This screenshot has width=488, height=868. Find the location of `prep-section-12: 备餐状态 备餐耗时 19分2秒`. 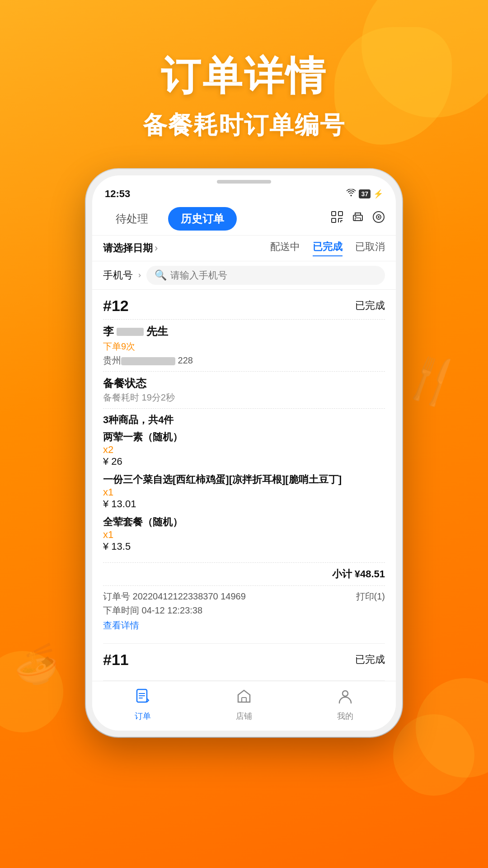

prep-section-12: 备餐状态 备餐耗时 19分2秒 is located at coordinates (244, 390).